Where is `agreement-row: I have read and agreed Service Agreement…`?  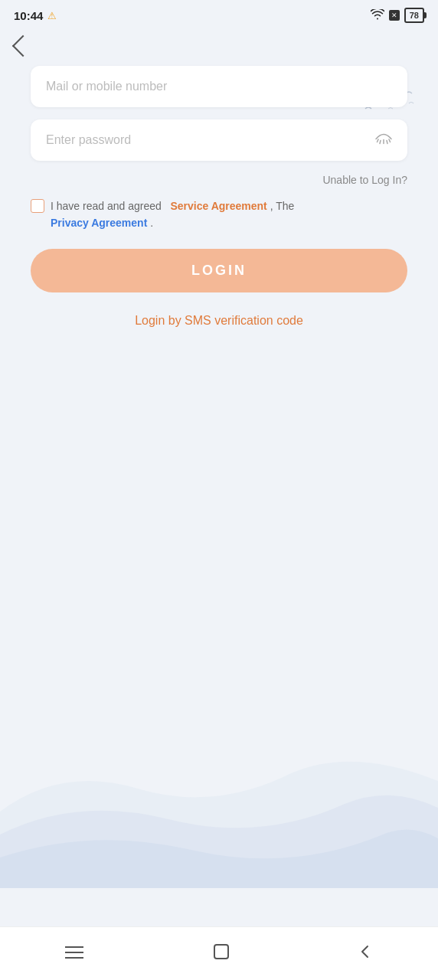 agreement-row: I have read and agreed Service Agreement… is located at coordinates (219, 214).